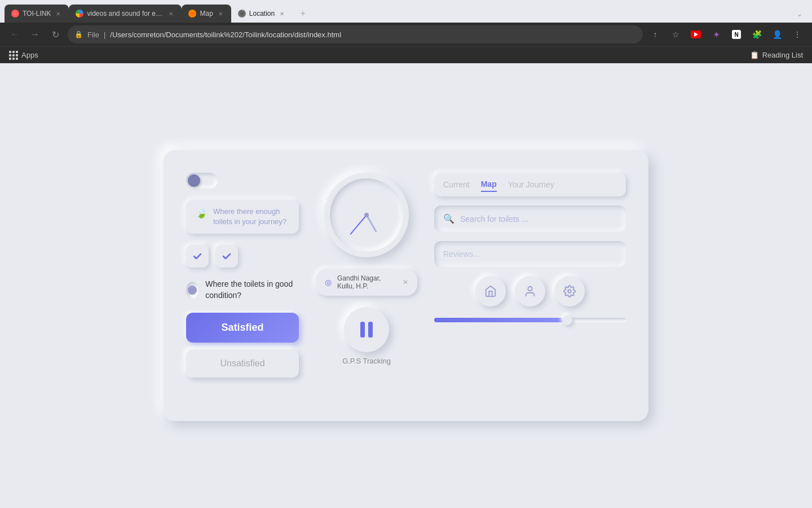 This screenshot has height=508, width=812. Describe the element at coordinates (58, 14) in the screenshot. I see `tab-close-toi: ✕` at that location.